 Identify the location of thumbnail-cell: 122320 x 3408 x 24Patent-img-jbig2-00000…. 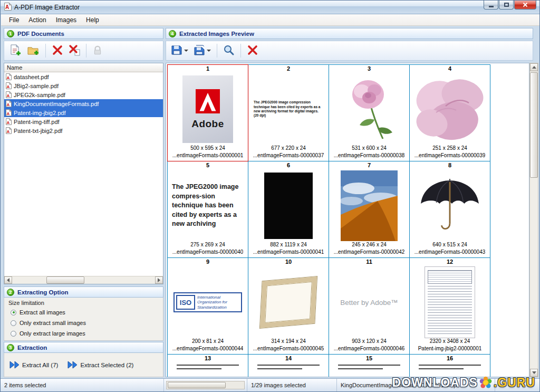
(450, 306).